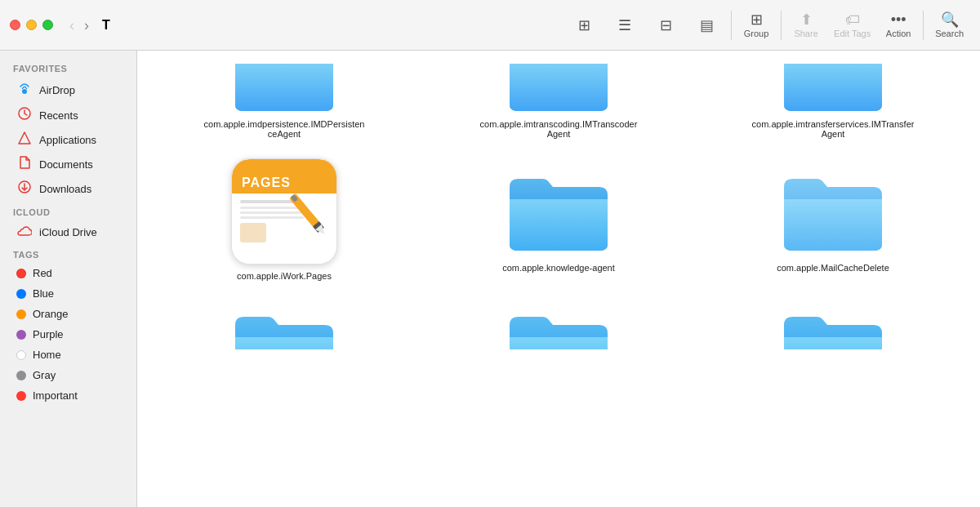 This screenshot has width=980, height=507. I want to click on sidebar-item-orange: Orange, so click(69, 314).